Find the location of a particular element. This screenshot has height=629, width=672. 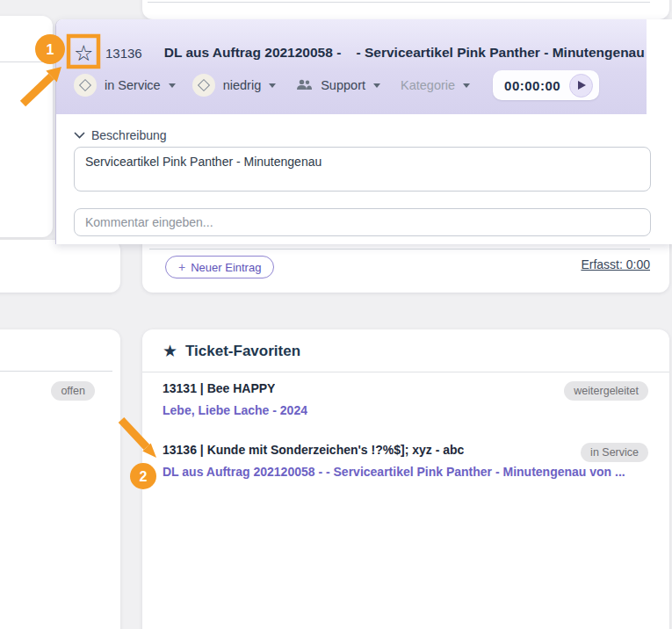

description-label: Beschreibung is located at coordinates (129, 135).